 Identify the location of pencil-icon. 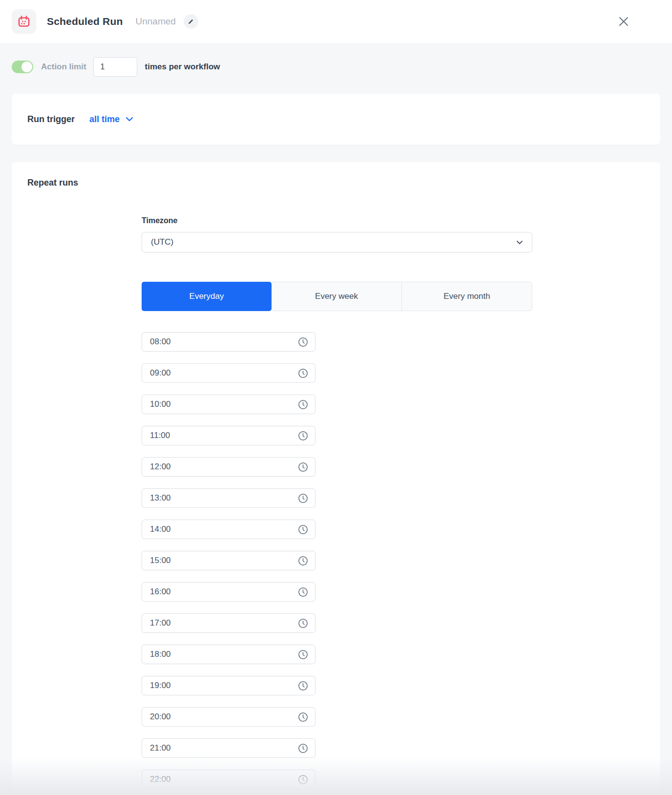
(190, 21).